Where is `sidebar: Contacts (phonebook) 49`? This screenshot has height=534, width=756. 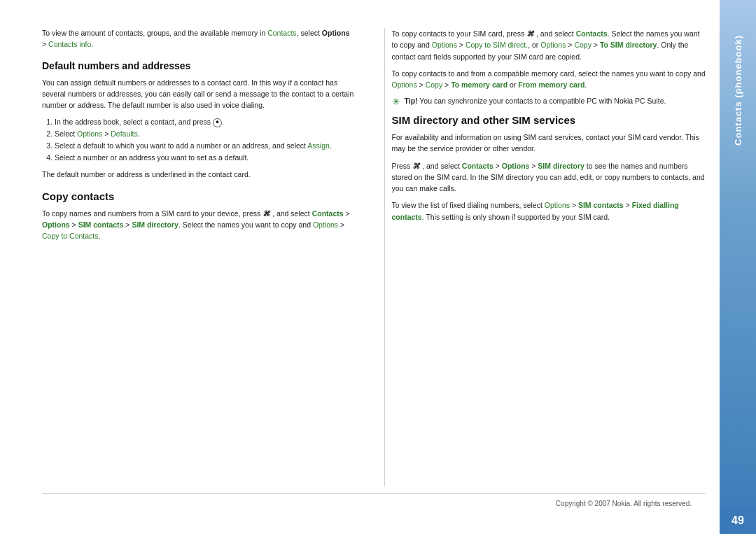 sidebar: Contacts (phonebook) 49 is located at coordinates (738, 267).